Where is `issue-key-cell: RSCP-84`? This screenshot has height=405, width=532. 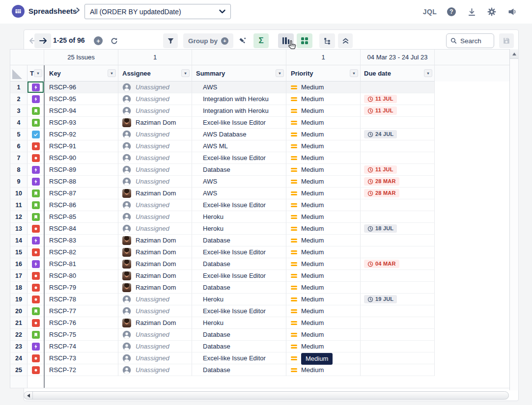
issue-key-cell: RSCP-84 is located at coordinates (82, 229).